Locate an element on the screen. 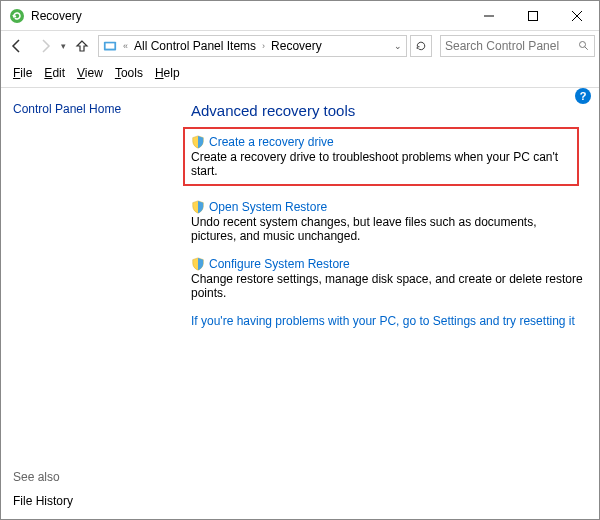 The height and width of the screenshot is (520, 600). nav-row: ▾ « All Control Panel Items › Recovery ⌄… is located at coordinates (300, 46).